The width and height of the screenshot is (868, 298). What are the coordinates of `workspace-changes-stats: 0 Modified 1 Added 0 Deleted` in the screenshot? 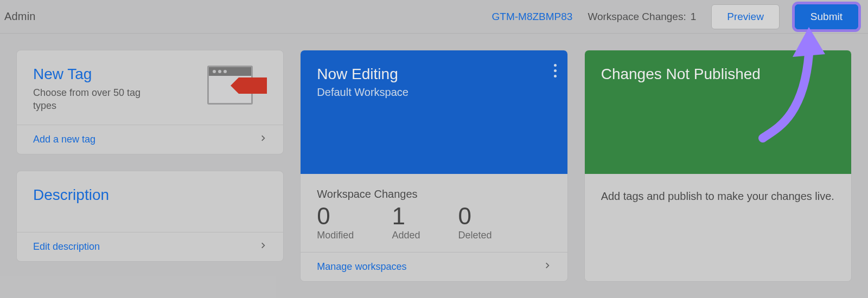 It's located at (434, 222).